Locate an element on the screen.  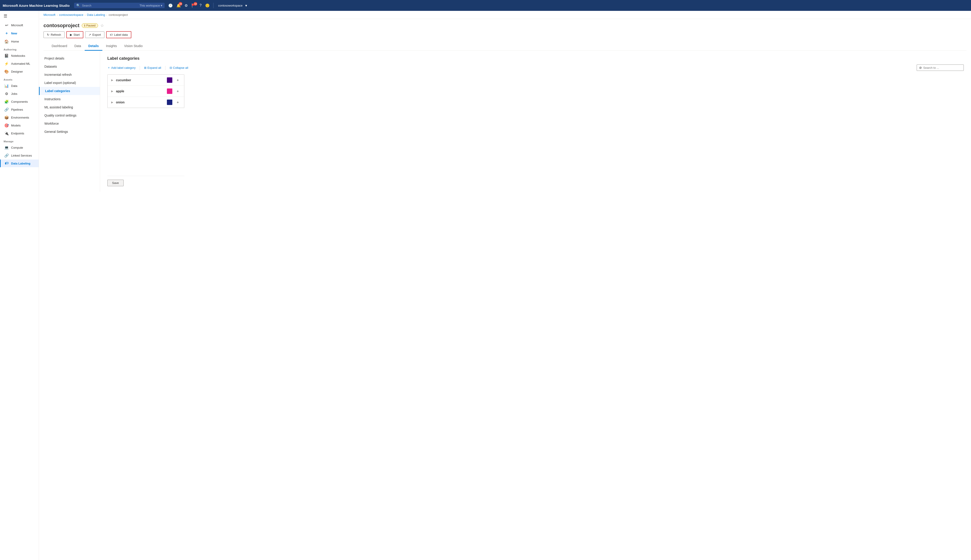
sidebar-item-designer: 🎨 Designer is located at coordinates (19, 72).